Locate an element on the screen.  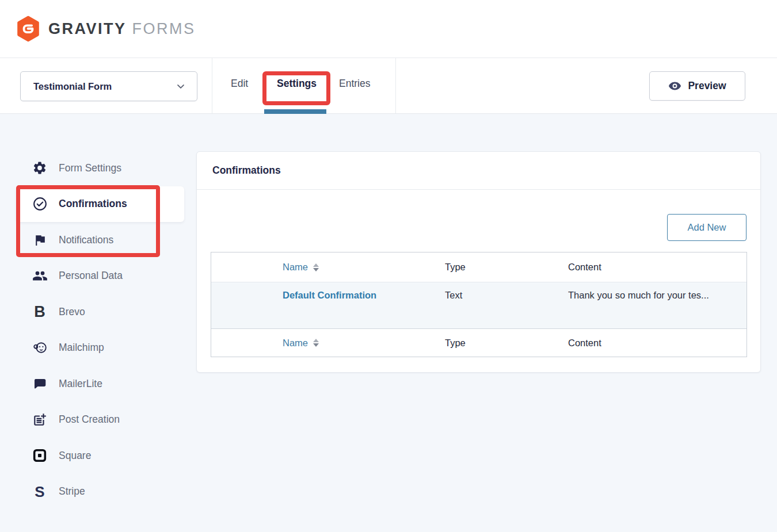
sidebar-item-square: Square is located at coordinates (100, 456).